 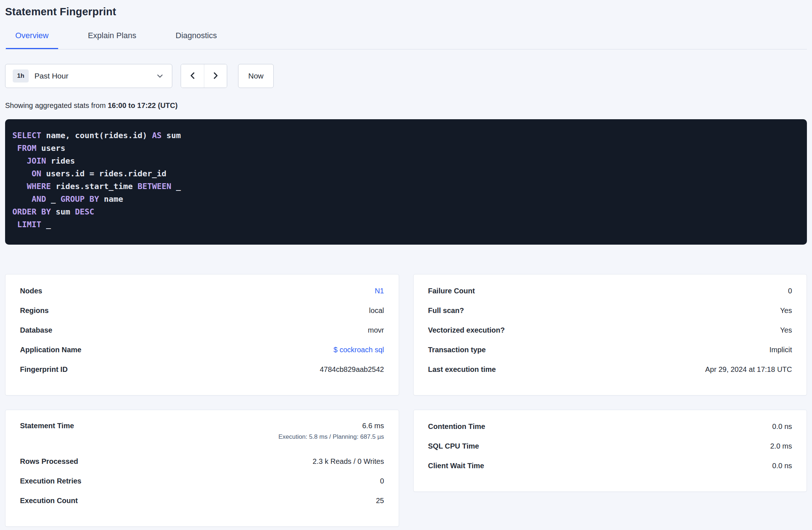 What do you see at coordinates (406, 174) in the screenshot?
I see `sql-line: ON users.id = rides.rider_id` at bounding box center [406, 174].